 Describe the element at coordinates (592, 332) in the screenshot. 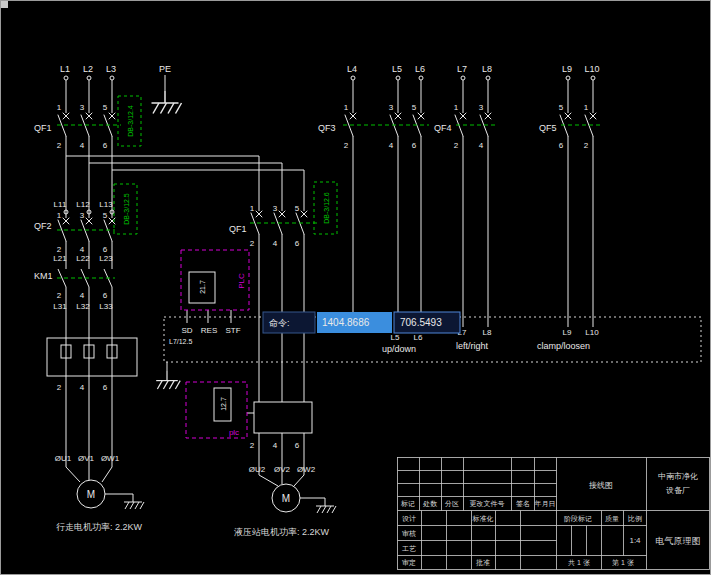

I see `wire-label: L10` at that location.